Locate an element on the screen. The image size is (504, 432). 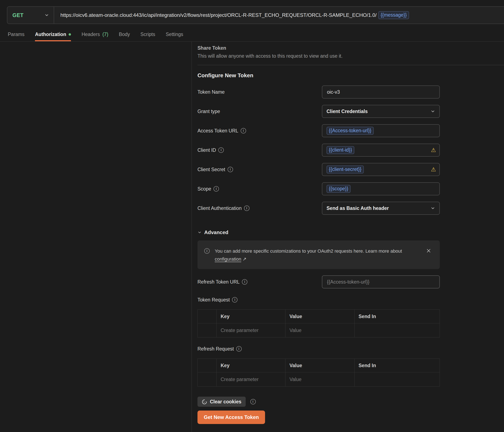
url-variable-chip: {{message}} is located at coordinates (394, 15).